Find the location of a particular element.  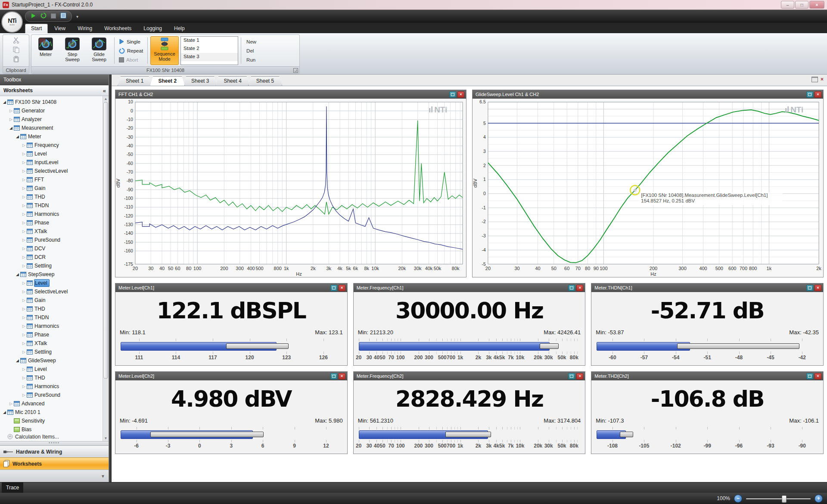

tree-item-selectivelevel: ▷SelectiveLevel is located at coordinates (54, 292).